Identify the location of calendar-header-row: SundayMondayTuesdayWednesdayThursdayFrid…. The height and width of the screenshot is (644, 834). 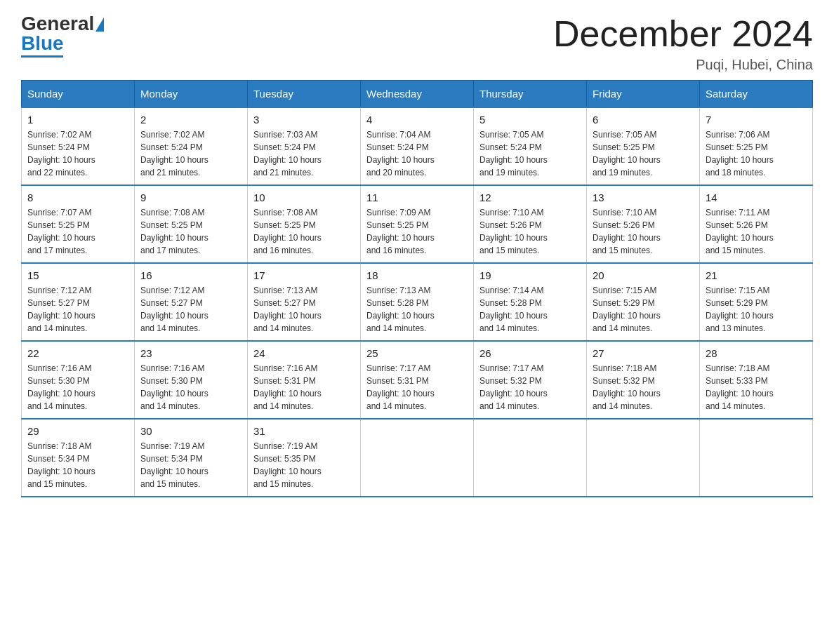
(417, 94).